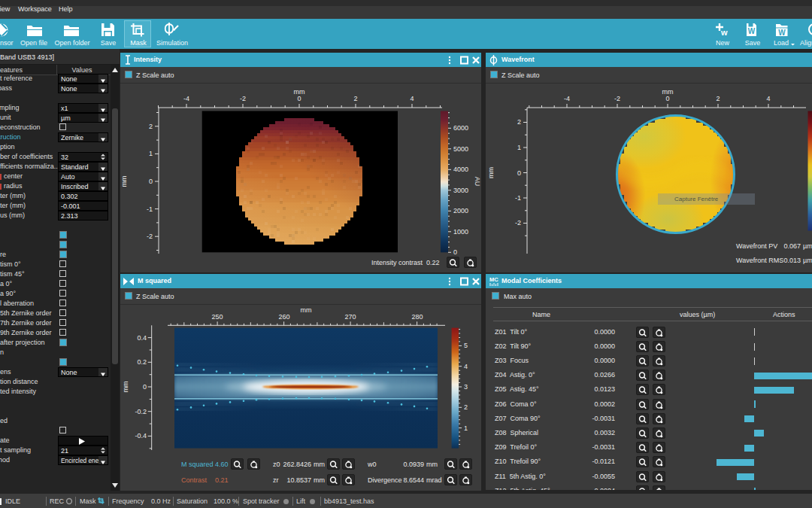  I want to click on svg-text: 3, so click(466, 387).